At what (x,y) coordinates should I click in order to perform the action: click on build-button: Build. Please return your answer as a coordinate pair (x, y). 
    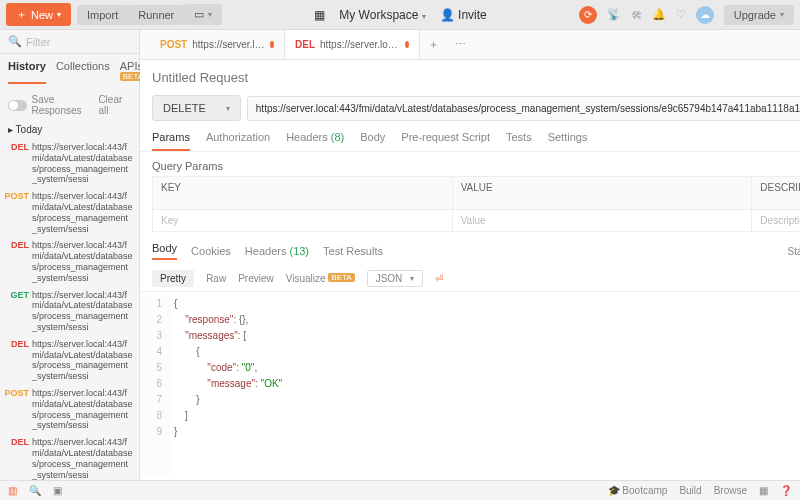
    Looking at the image, I should click on (690, 490).